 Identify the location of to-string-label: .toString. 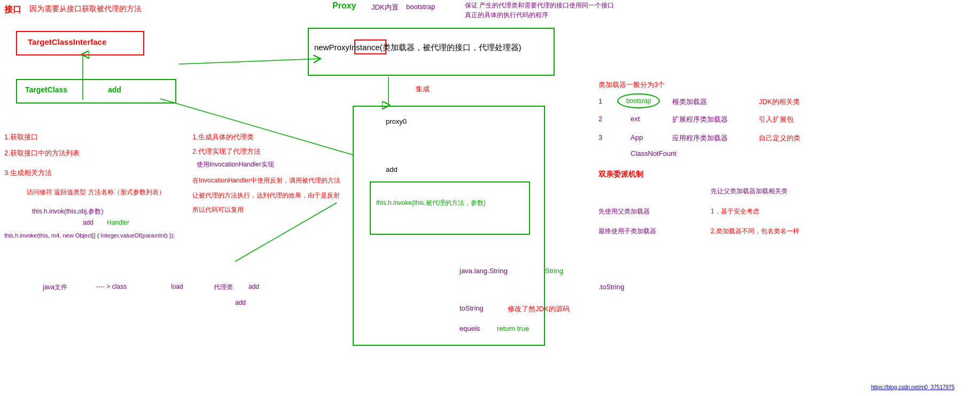
(611, 287).